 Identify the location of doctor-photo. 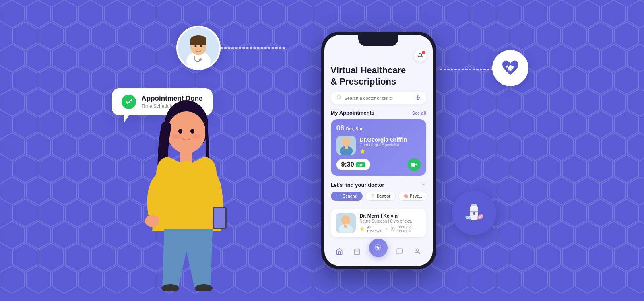
(346, 145).